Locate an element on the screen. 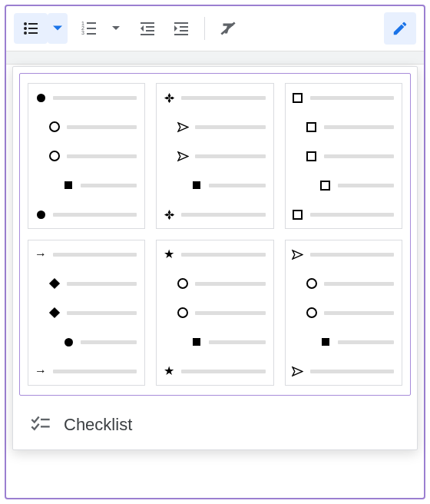  numbered-list-dropdown is located at coordinates (116, 28).